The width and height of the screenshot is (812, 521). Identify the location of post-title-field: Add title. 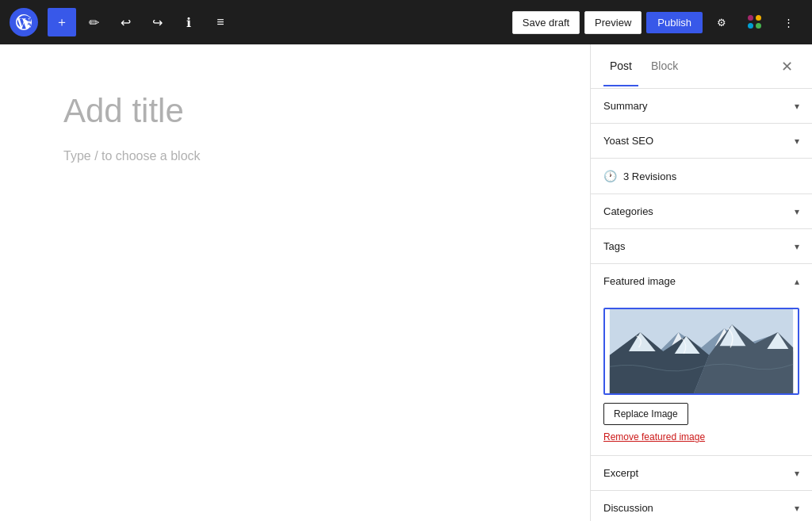
(295, 111).